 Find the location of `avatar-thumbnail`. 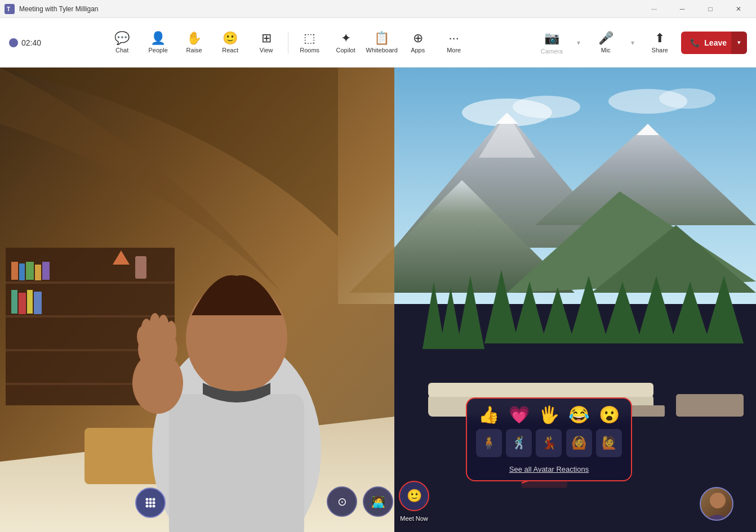

avatar-thumbnail is located at coordinates (717, 504).